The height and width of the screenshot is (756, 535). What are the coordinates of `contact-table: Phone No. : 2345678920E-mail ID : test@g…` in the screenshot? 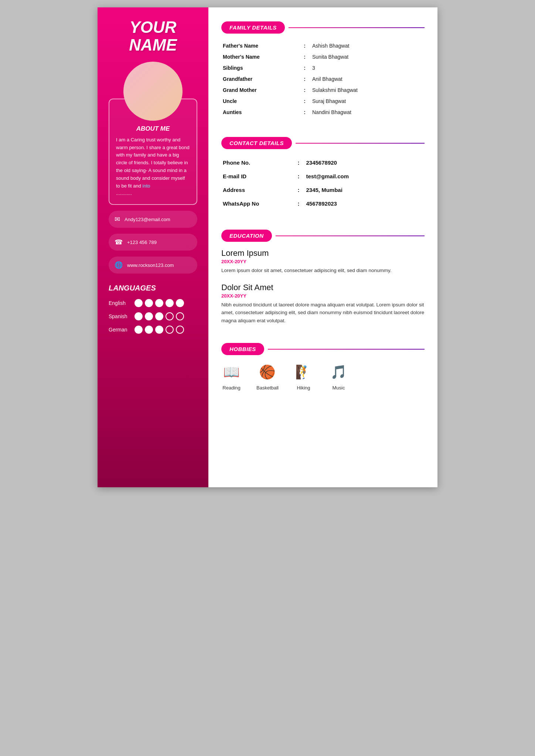 It's located at (323, 183).